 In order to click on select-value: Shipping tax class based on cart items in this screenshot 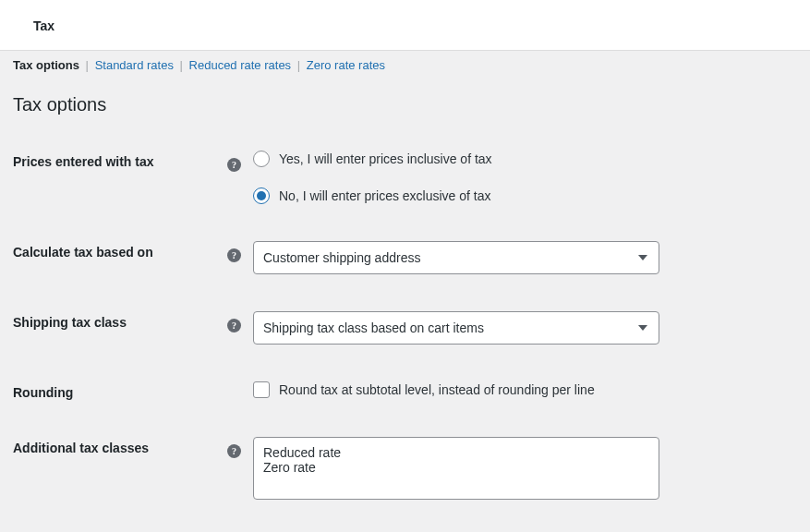, I will do `click(373, 328)`.